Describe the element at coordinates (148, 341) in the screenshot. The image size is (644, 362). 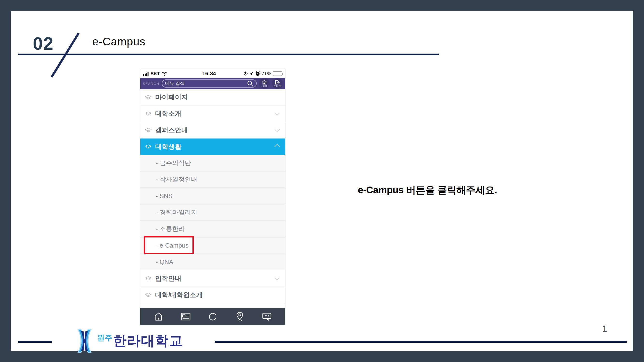
I see `logo-university-text: 한라대학교` at that location.